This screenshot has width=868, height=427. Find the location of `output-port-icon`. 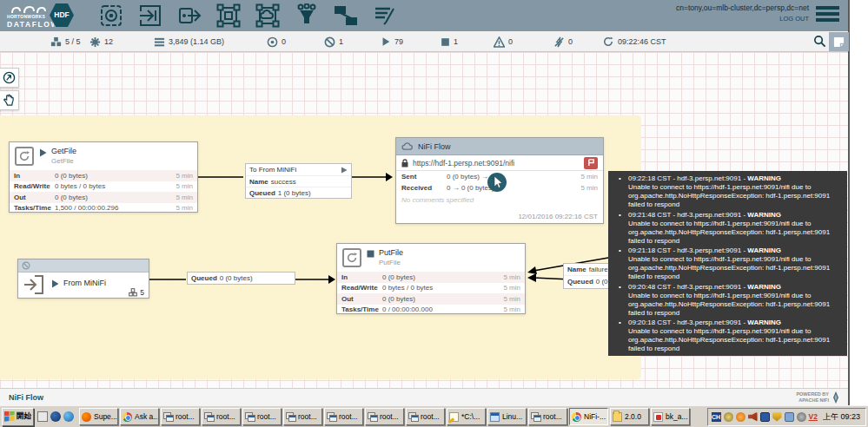

output-port-icon is located at coordinates (189, 16).